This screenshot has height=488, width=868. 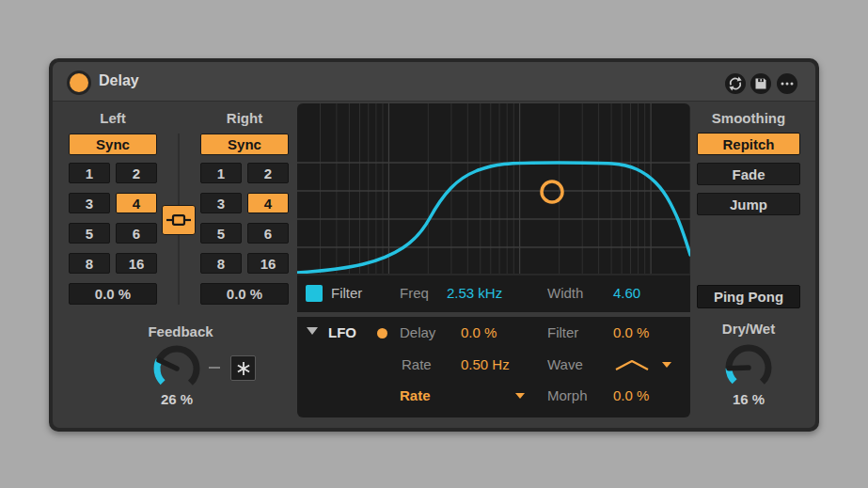 What do you see at coordinates (136, 203) in the screenshot?
I see `beat-button-left-4: 4` at bounding box center [136, 203].